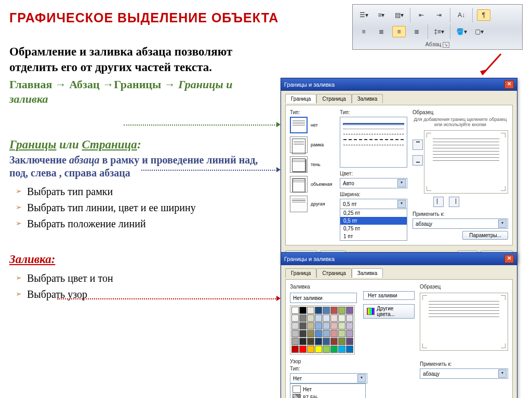  What do you see at coordinates (374, 237) in the screenshot?
I see `width-option: 1 пт` at bounding box center [374, 237].